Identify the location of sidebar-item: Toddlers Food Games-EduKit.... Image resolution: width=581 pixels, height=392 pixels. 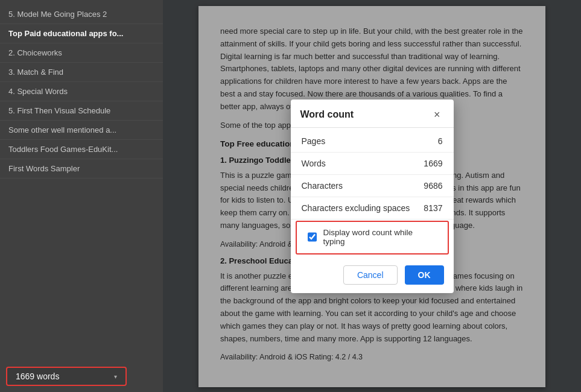
(81, 150).